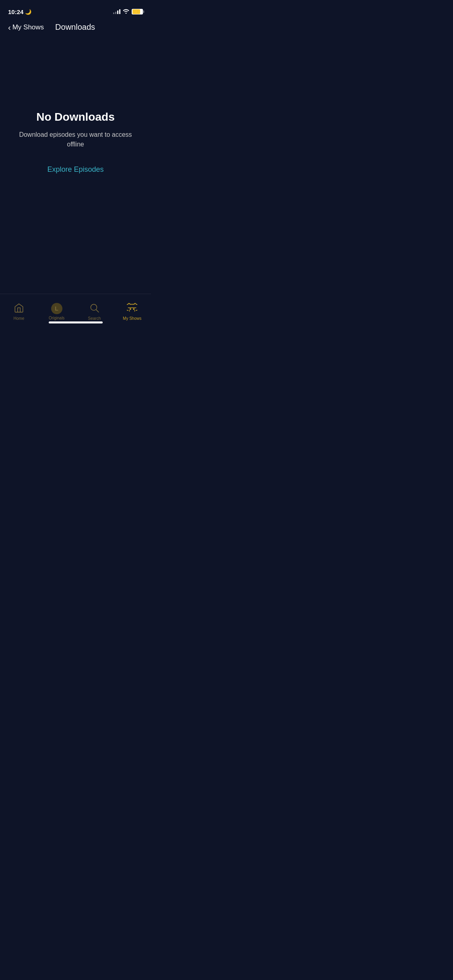 The image size is (453, 980). I want to click on tab-search-label: Search, so click(95, 319).